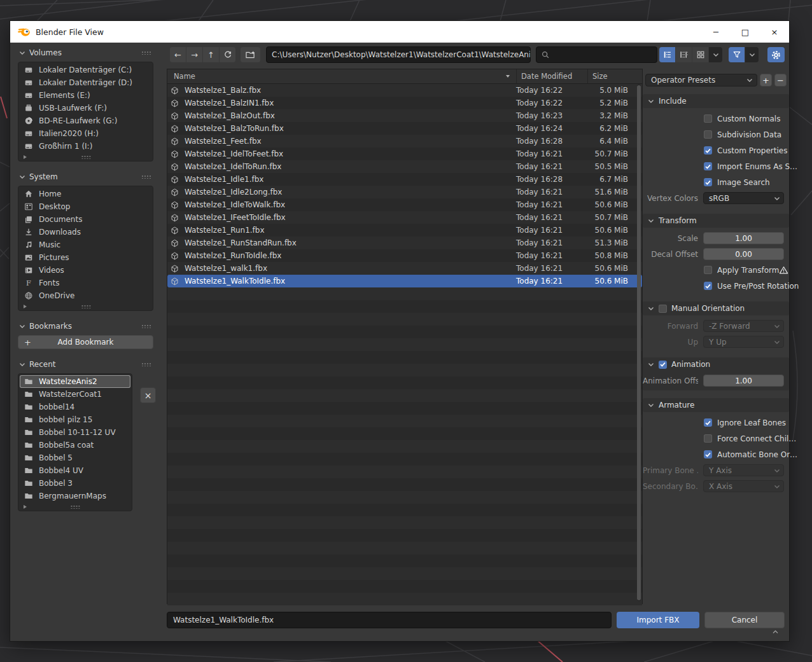 The width and height of the screenshot is (812, 662). Describe the element at coordinates (639, 343) in the screenshot. I see `scrollbar` at that location.